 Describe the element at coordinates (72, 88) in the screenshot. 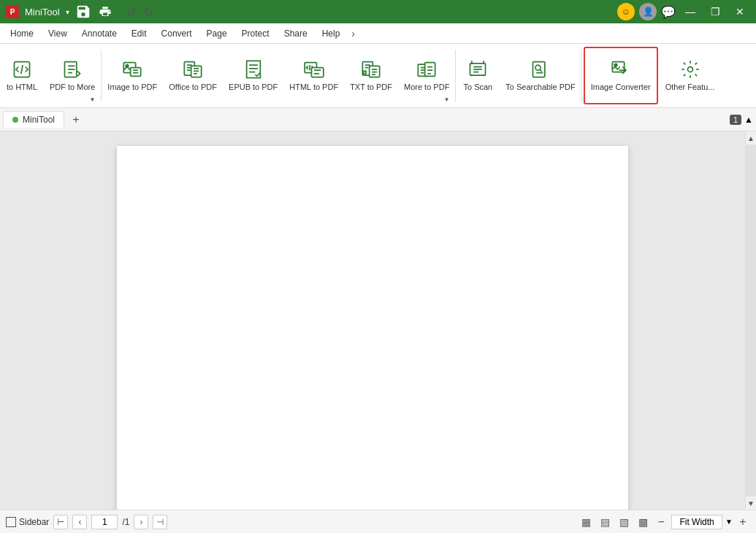

I see `toolbar-pdf-to-more-label: PDF to More` at that location.